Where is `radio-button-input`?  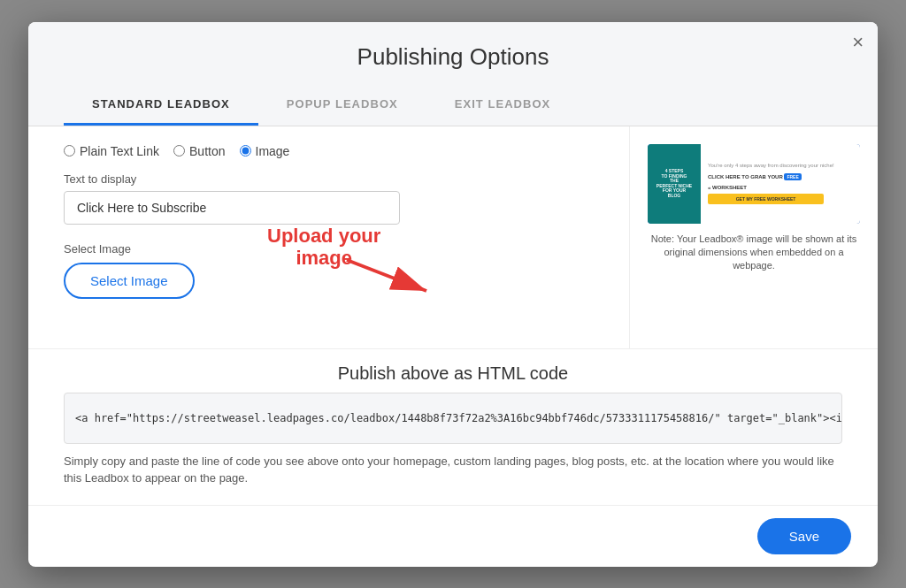
radio-button-input is located at coordinates (179, 150).